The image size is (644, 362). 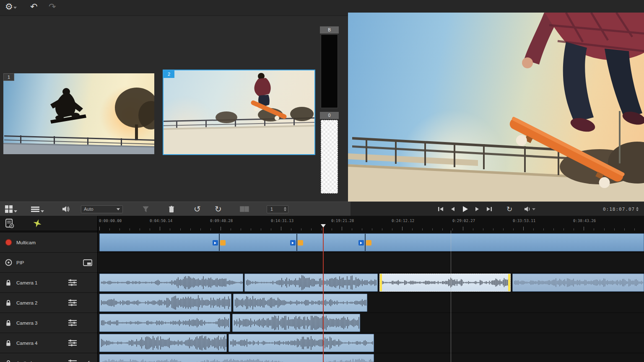 What do you see at coordinates (88, 263) in the screenshot?
I see `pip-icon` at bounding box center [88, 263].